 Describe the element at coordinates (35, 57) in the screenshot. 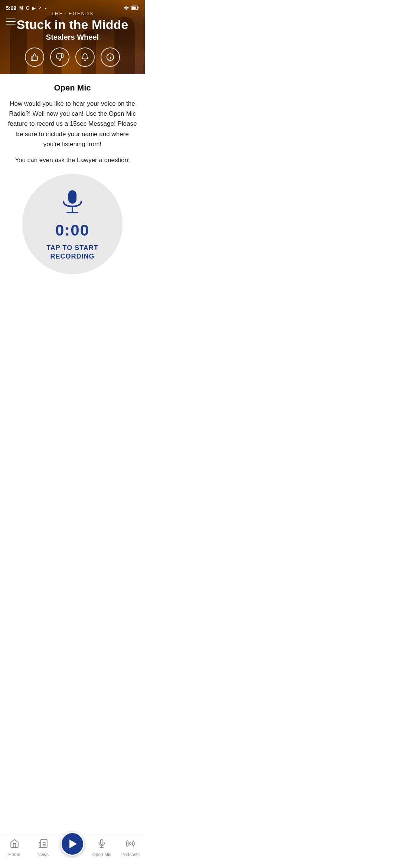

I see `thumbs-up-button` at that location.